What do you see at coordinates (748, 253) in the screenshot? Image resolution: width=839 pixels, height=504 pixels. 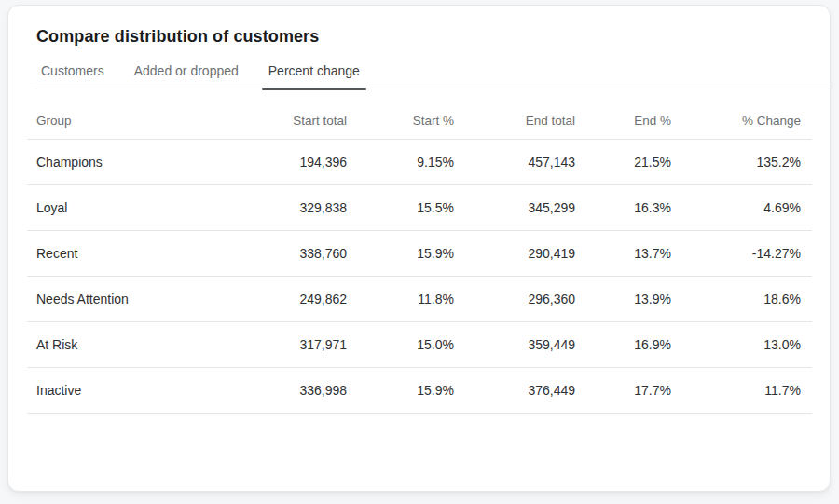 I see `cell-pct-change: -14.27%` at bounding box center [748, 253].